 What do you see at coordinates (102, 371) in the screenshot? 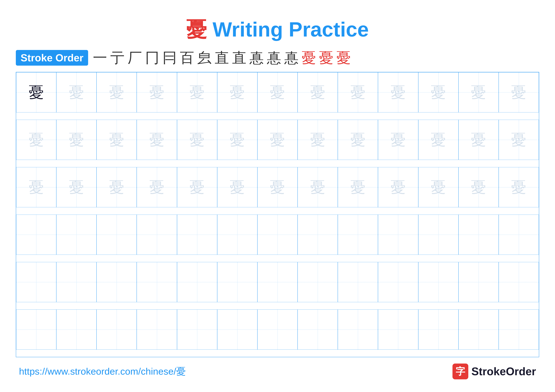
I see `footer-url: https://www.strokeorder.com/chinese/憂` at bounding box center [102, 371].